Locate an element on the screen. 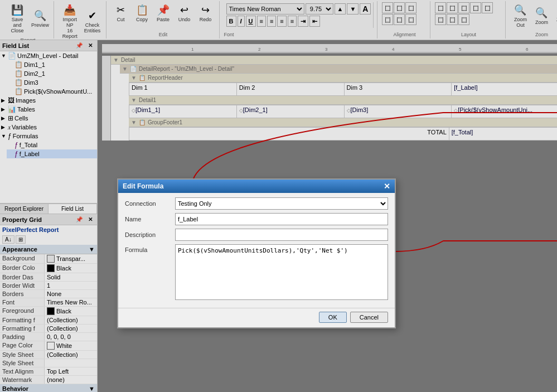  band-expand-icon: ▼ is located at coordinates (116, 60).